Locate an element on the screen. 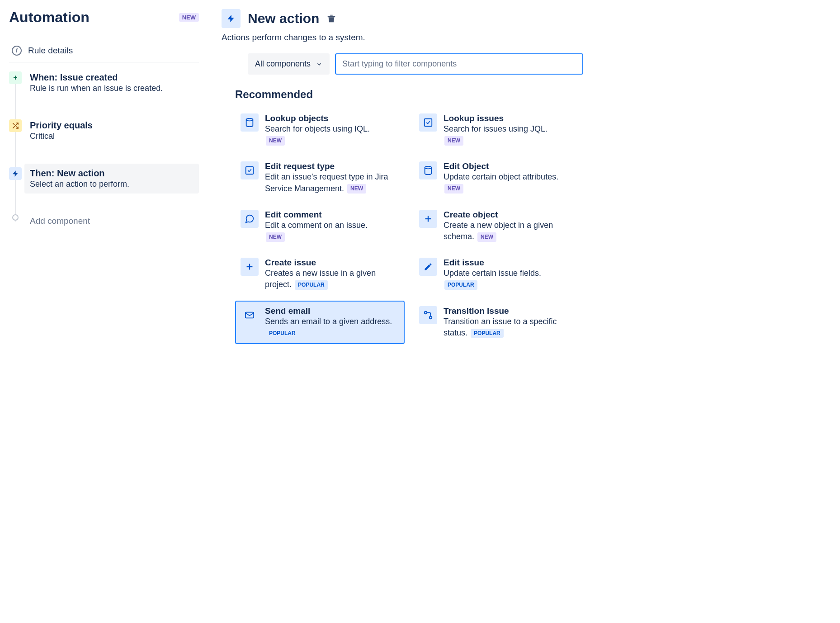 The height and width of the screenshot is (623, 840). timeline-item-condition: Priority equals Critical is located at coordinates (112, 131).